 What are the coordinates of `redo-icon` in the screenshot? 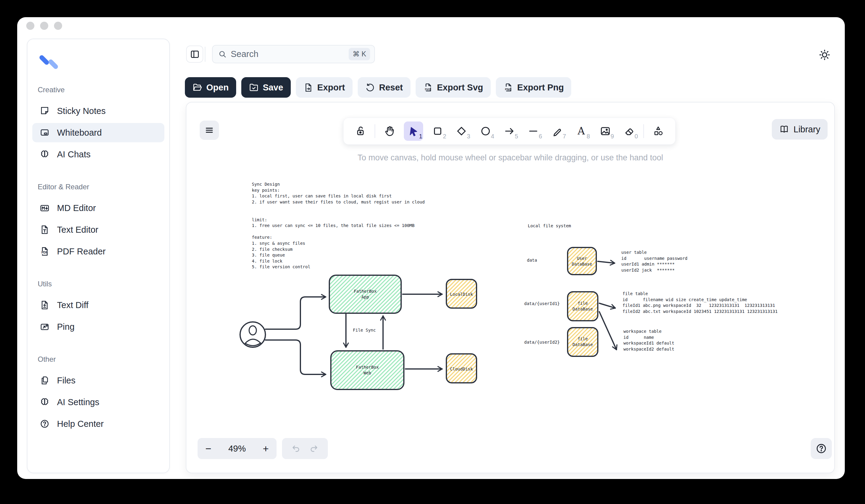 It's located at (314, 448).